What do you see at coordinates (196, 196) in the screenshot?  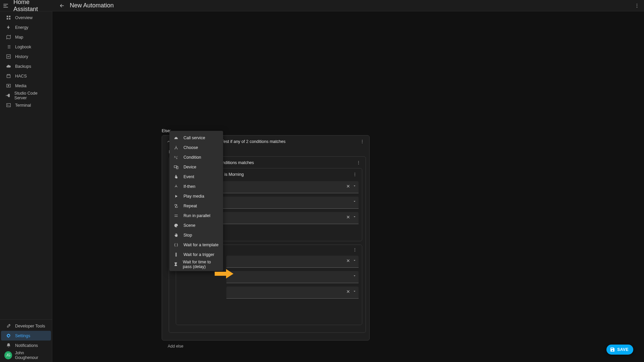 I see `menu-item-play-media: Play media` at bounding box center [196, 196].